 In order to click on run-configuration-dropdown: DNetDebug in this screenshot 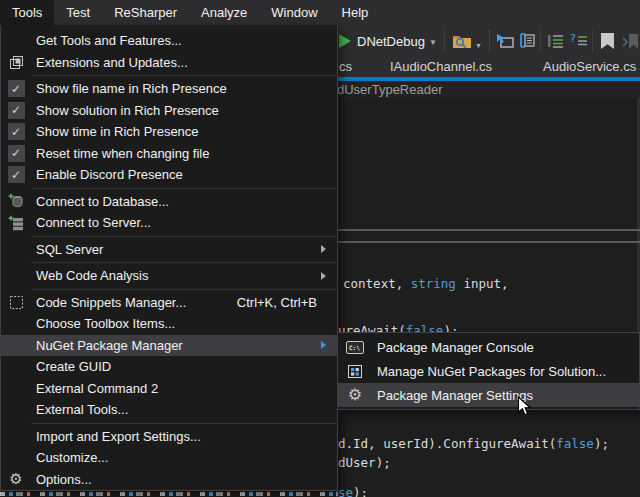, I will do `click(391, 42)`.